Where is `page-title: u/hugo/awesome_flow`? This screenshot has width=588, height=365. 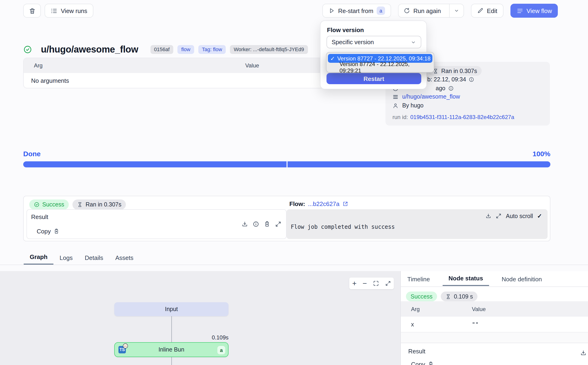 page-title: u/hugo/awesome_flow is located at coordinates (90, 49).